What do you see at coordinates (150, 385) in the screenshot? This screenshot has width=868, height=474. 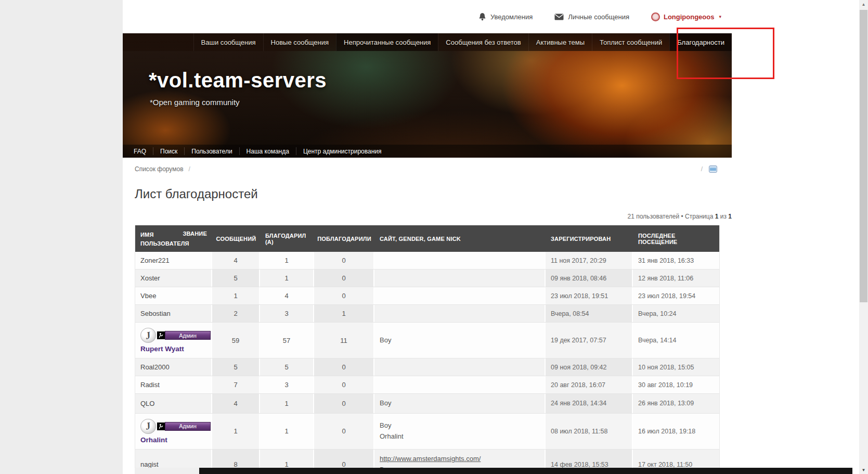 I see `username-link: Radist` at bounding box center [150, 385].